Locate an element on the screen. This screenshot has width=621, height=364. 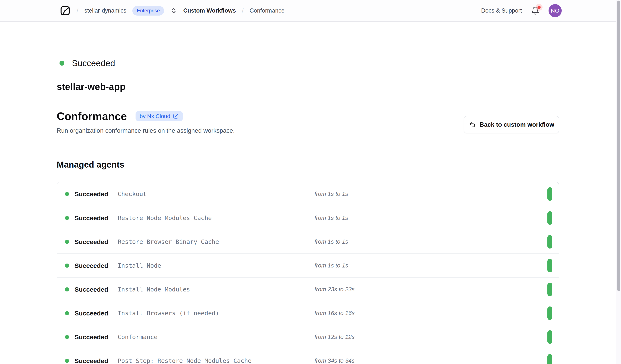
row-time-range: from 23s to 23s is located at coordinates (335, 289).